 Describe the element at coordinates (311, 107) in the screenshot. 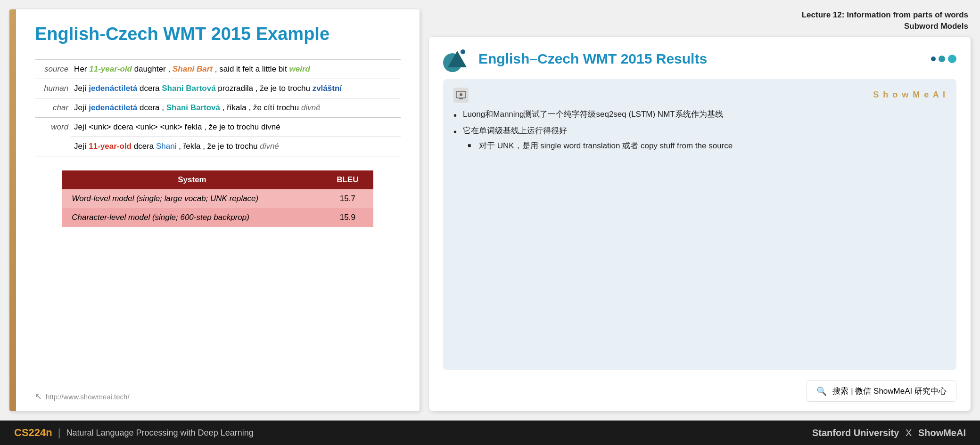

I see `italic-divne-char: divně` at that location.